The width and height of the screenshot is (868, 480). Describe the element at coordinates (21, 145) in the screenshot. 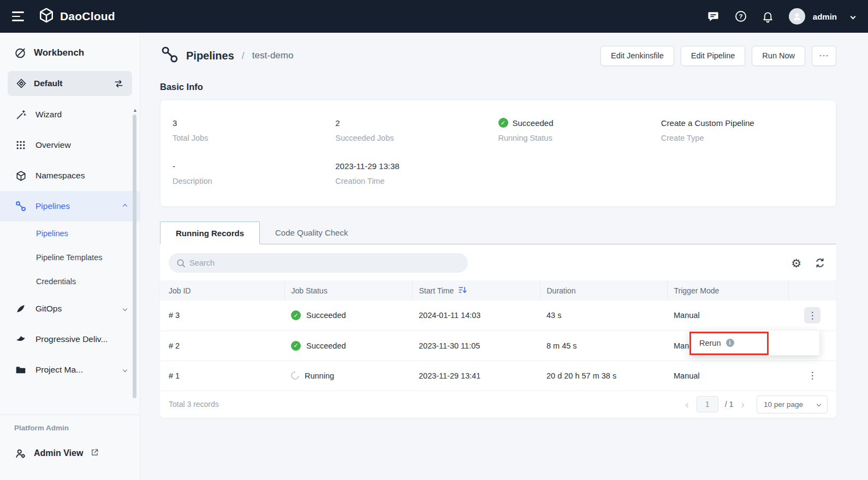

I see `overview-grid-icon` at that location.